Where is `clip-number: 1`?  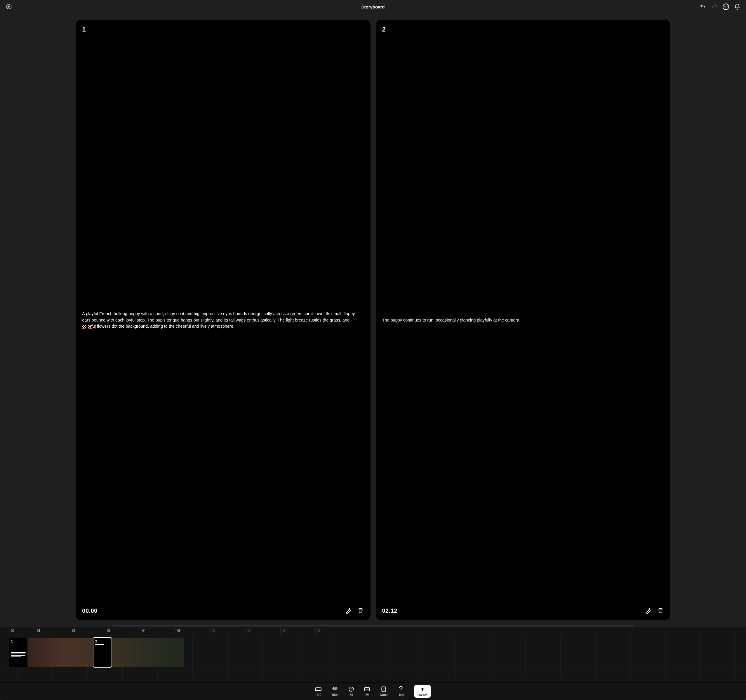 clip-number: 1 is located at coordinates (18, 641).